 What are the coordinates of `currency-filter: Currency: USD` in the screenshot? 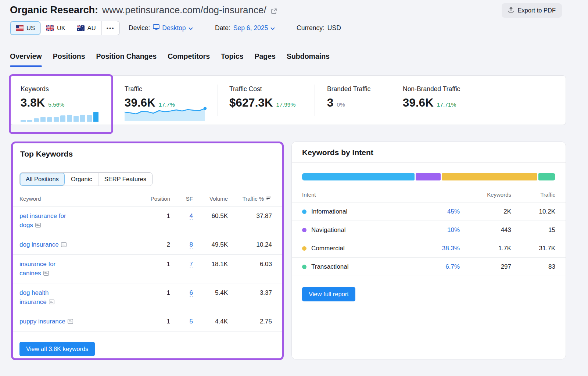 It's located at (319, 28).